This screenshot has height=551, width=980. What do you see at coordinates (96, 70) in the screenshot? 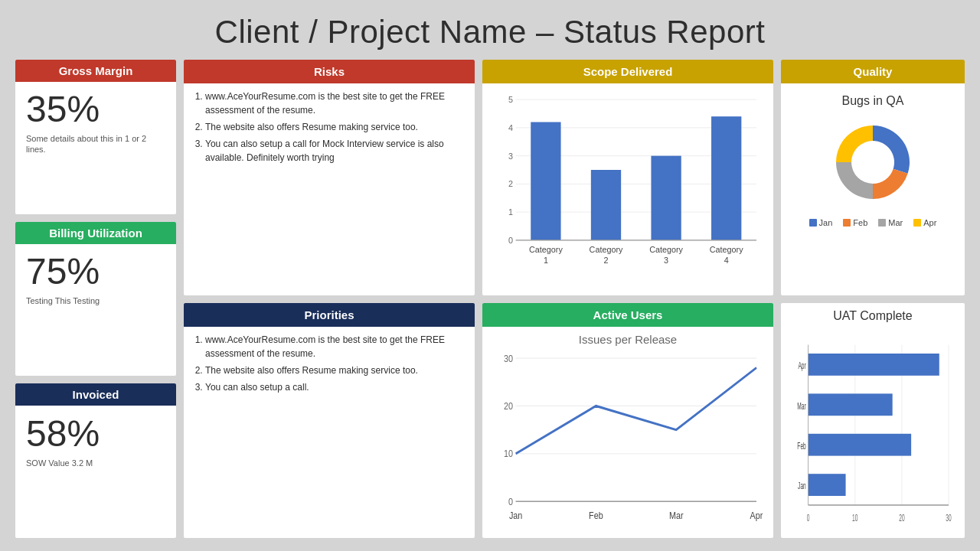
I see `gross-margin-header: Gross Margin` at bounding box center [96, 70].